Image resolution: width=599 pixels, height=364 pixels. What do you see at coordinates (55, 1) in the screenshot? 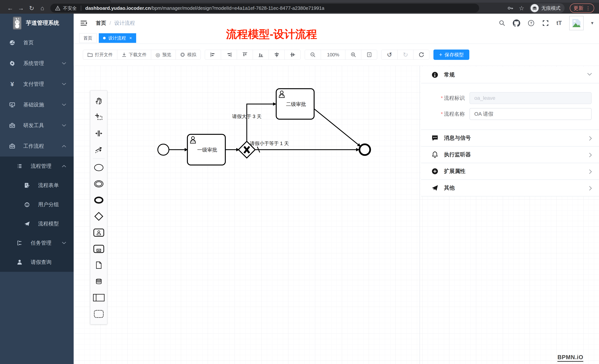
I see `browser-active-tab` at bounding box center [55, 1].